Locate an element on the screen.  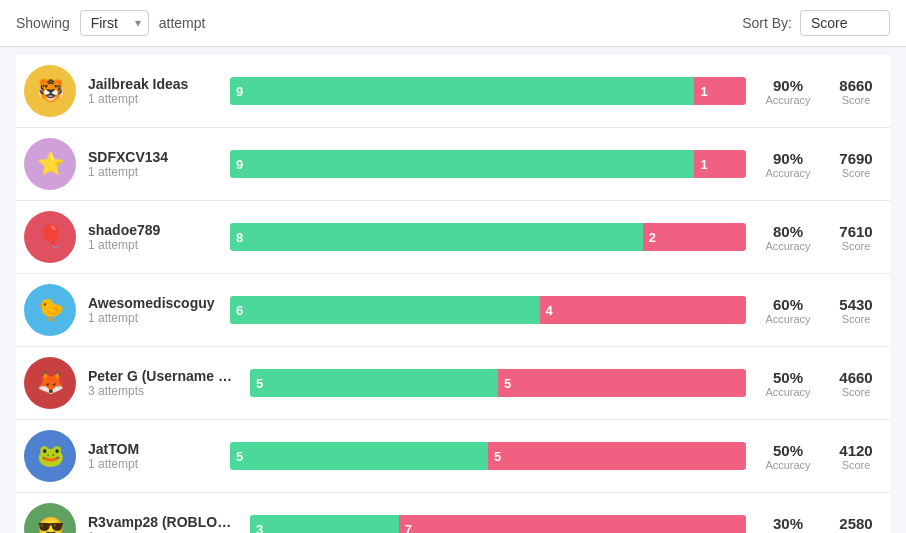
table-row: 🦊 Peter G (Username m... 3 attempts 5 5 … is located at coordinates (453, 384).